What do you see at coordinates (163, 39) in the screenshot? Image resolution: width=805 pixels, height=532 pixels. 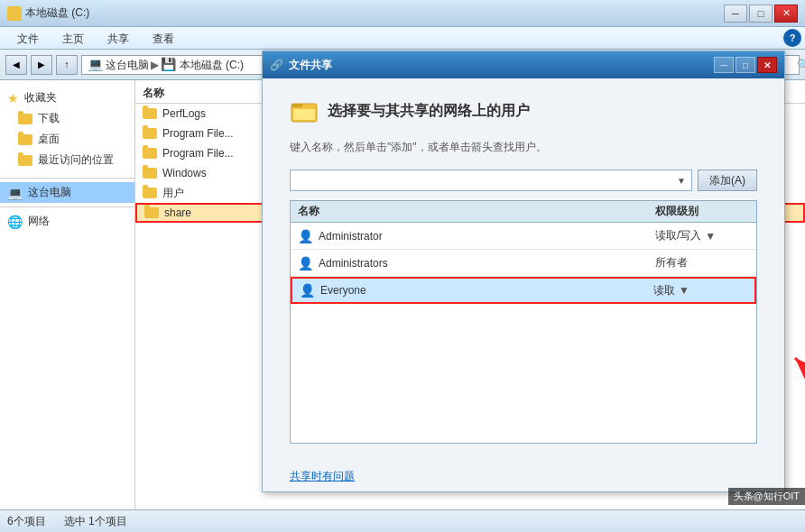 I see `tab-view: 查看` at bounding box center [163, 39].